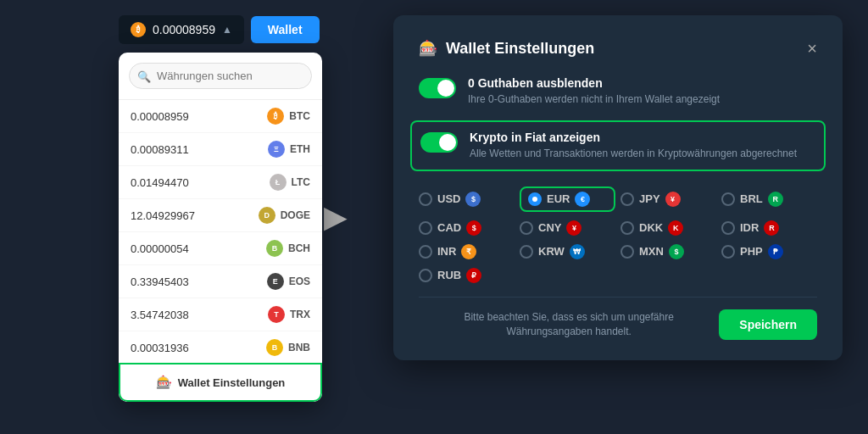 This screenshot has width=868, height=434. I want to click on eos-icon: E, so click(275, 281).